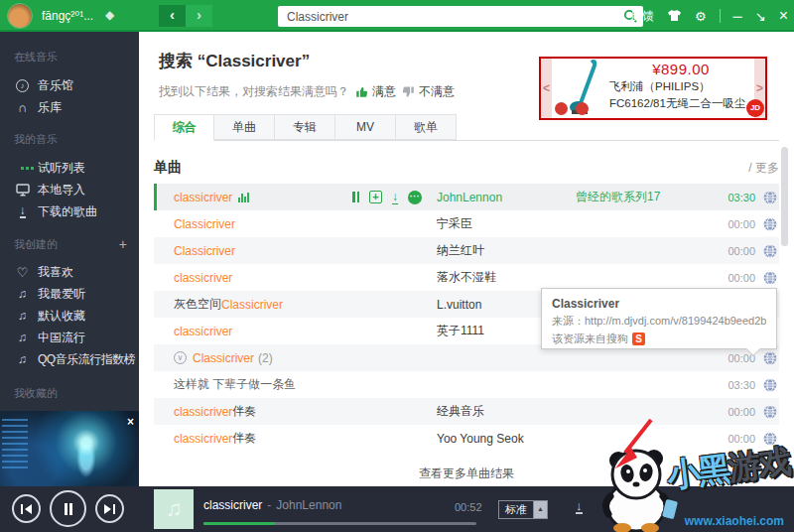 This screenshot has width=794, height=532. Describe the element at coordinates (466, 250) in the screenshot. I see `song-row: Classicriver 纳兰红叶 00:00` at that location.